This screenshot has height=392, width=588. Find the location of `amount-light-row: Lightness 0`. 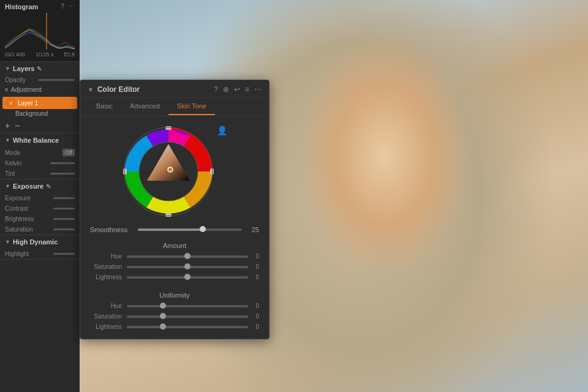

amount-light-row: Lightness 0 is located at coordinates (175, 277).